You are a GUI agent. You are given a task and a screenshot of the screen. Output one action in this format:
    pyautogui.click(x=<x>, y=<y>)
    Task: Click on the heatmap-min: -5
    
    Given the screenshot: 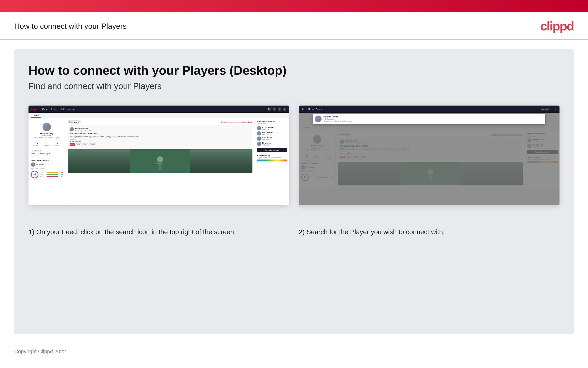 What is the action you would take?
    pyautogui.click(x=258, y=163)
    